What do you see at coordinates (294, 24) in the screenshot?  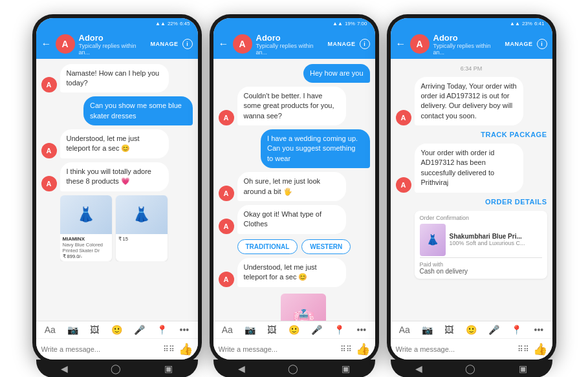 I see `status-bar-2: ▲▲ 19% 7:00` at bounding box center [294, 24].